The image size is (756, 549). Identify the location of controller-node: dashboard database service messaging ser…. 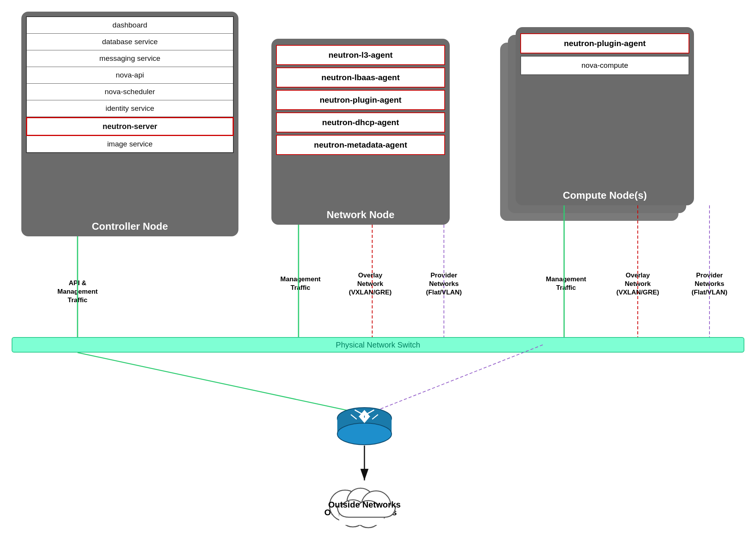
(130, 124).